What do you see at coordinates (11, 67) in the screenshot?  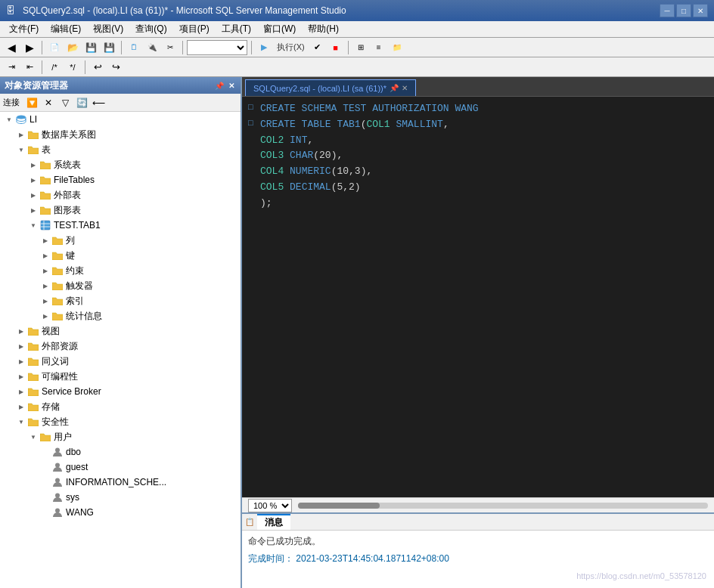 I see `indent-btn: ⇥` at bounding box center [11, 67].